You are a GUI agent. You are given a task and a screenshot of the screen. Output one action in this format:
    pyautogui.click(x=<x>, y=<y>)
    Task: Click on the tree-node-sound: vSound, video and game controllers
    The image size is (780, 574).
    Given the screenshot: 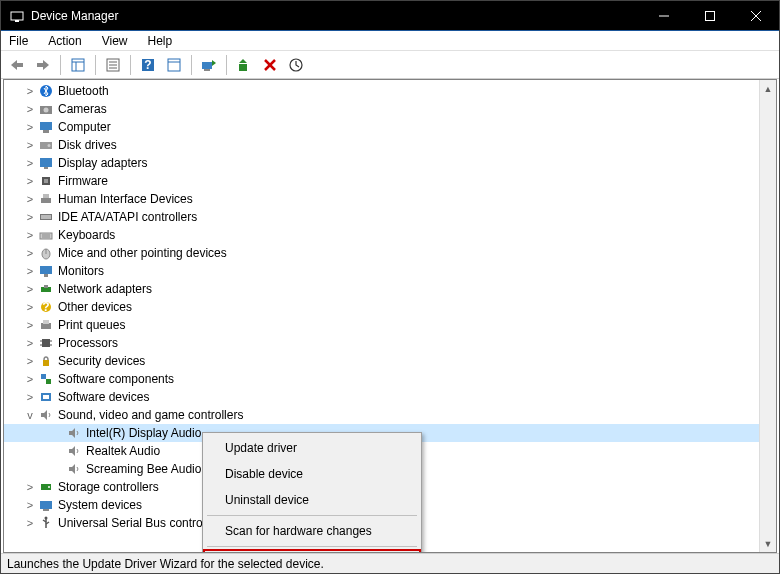 What is the action you would take?
    pyautogui.click(x=382, y=415)
    